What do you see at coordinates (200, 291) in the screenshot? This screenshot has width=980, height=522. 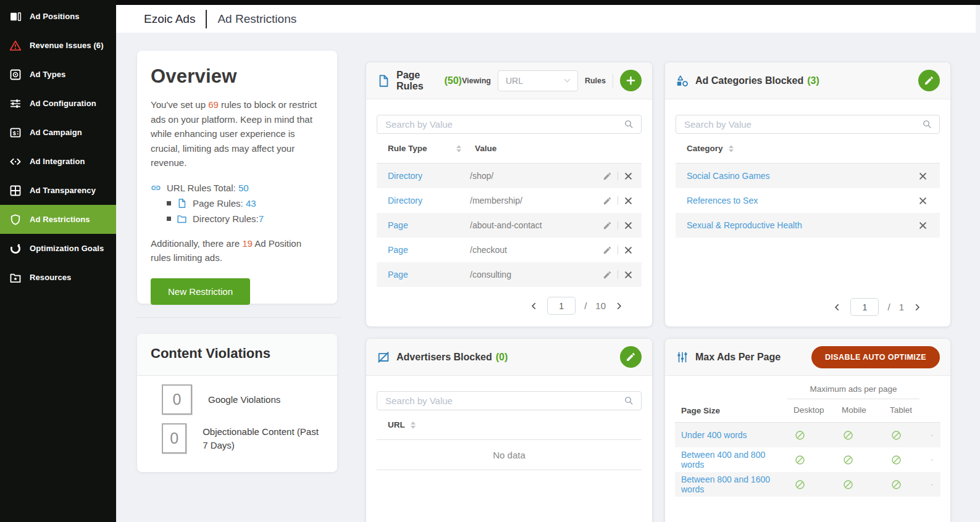 I see `new-restriction-button: New Restriction` at bounding box center [200, 291].